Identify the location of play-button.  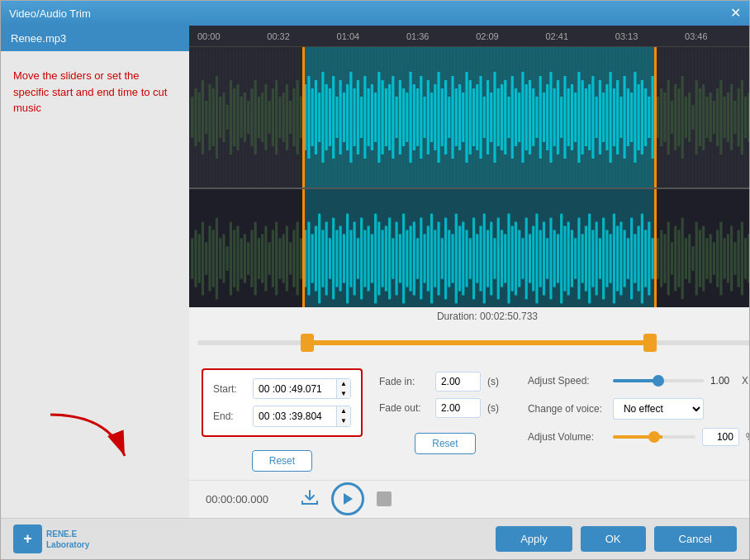
(348, 499).